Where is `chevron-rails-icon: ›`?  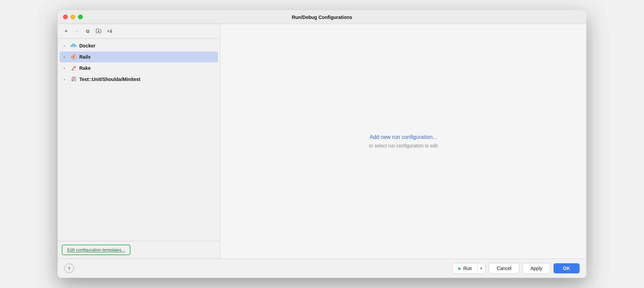 chevron-rails-icon: › is located at coordinates (66, 57).